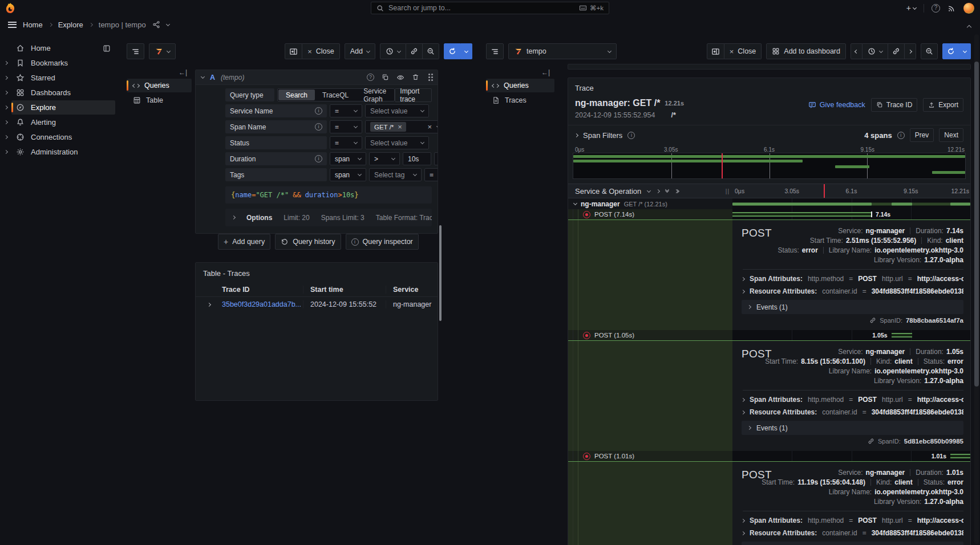 This screenshot has height=545, width=980. Describe the element at coordinates (335, 95) in the screenshot. I see `tab-traceql: TraceQL` at that location.